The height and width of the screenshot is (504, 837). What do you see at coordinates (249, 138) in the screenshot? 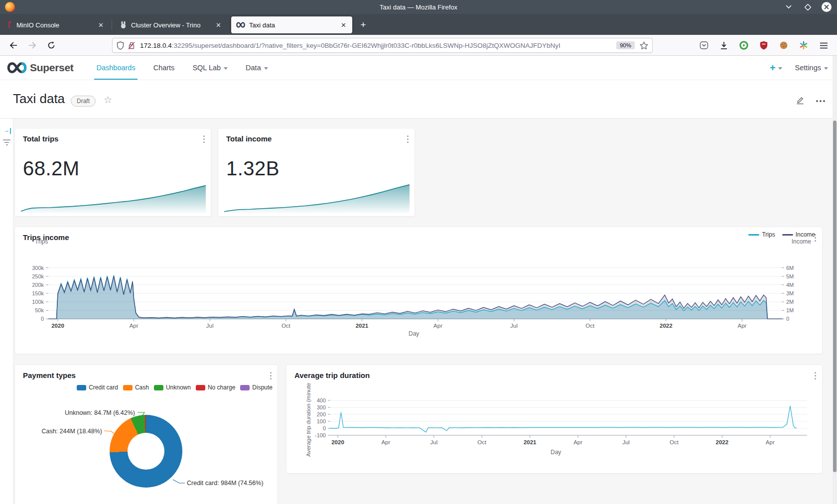
I see `chart-title: Total income` at bounding box center [249, 138].